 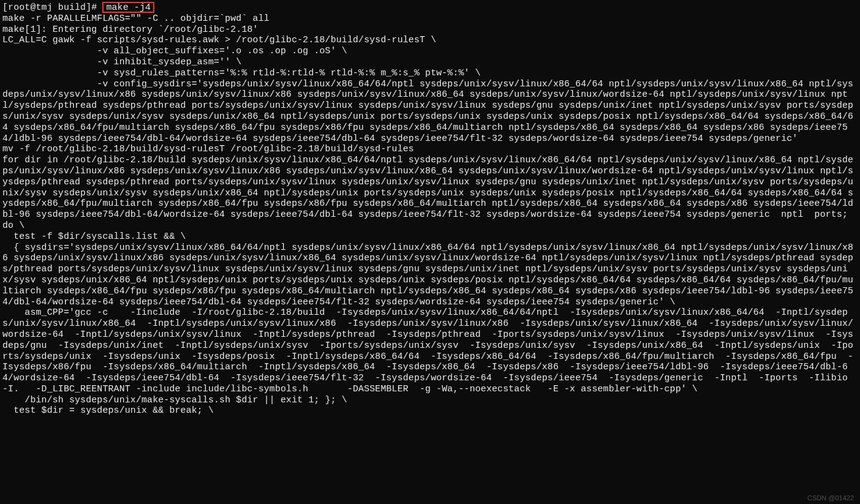 I want to click on command-highlight: make -j4, so click(x=129, y=7).